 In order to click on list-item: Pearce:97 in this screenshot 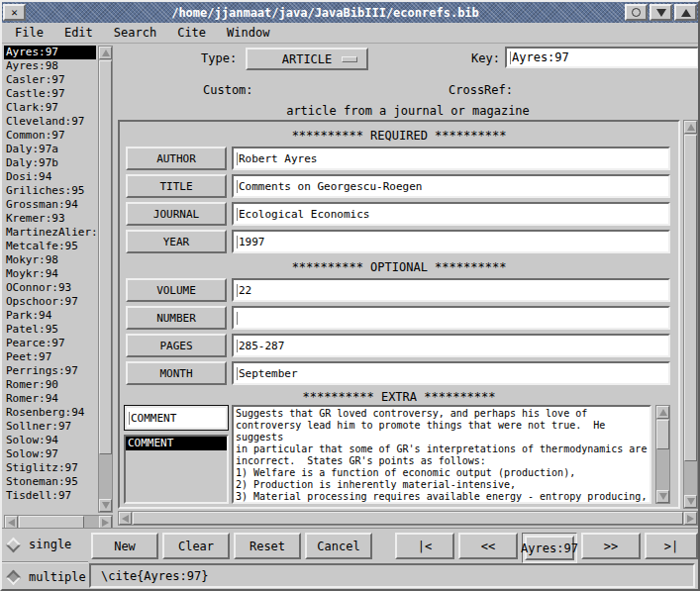, I will do `click(50, 344)`.